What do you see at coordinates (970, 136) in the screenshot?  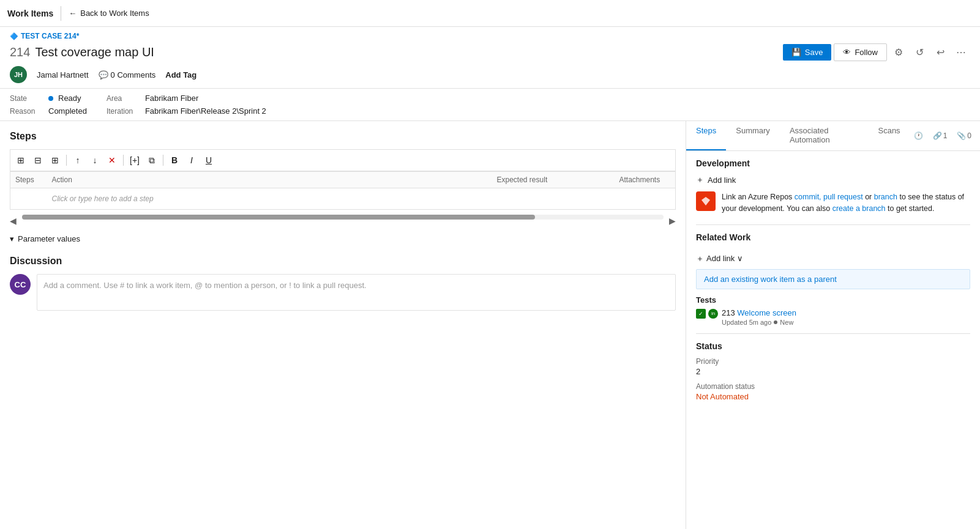 I see `attachments-count: 0` at bounding box center [970, 136].